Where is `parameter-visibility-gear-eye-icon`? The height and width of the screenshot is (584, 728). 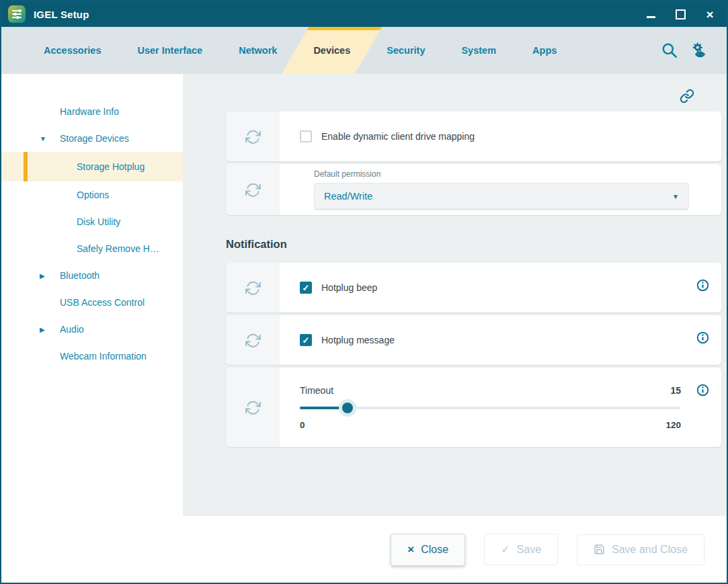 parameter-visibility-gear-eye-icon is located at coordinates (700, 50).